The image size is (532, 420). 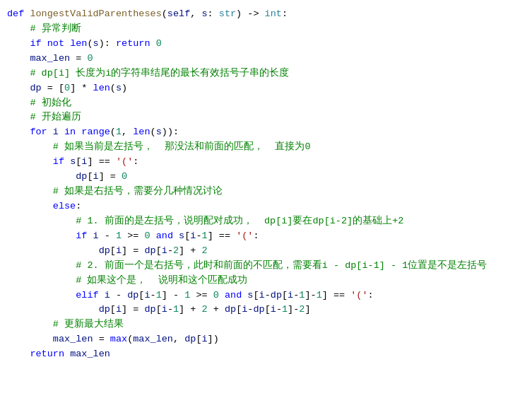 What do you see at coordinates (18, 14) in the screenshot?
I see `code-token: def` at bounding box center [18, 14].